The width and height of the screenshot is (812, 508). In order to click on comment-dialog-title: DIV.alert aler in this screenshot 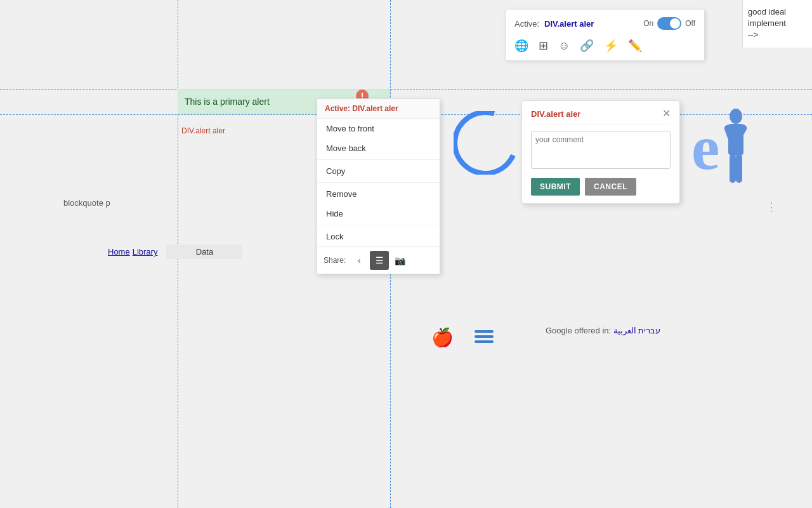, I will do `click(556, 114)`.